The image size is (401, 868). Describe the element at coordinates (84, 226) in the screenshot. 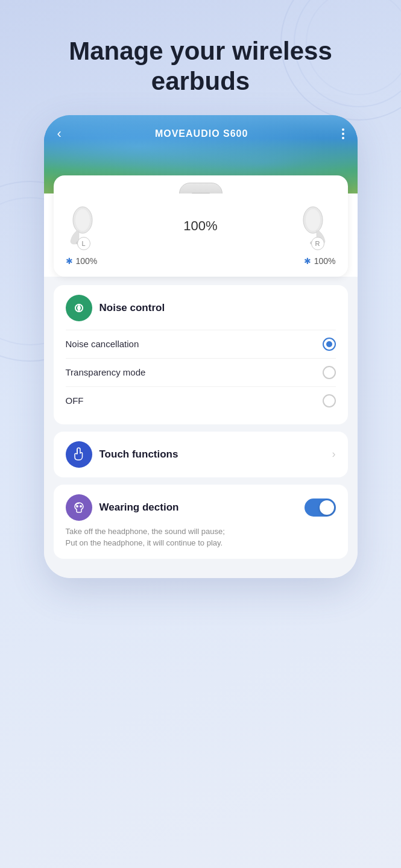

I see `left-earbud-icon: L` at that location.